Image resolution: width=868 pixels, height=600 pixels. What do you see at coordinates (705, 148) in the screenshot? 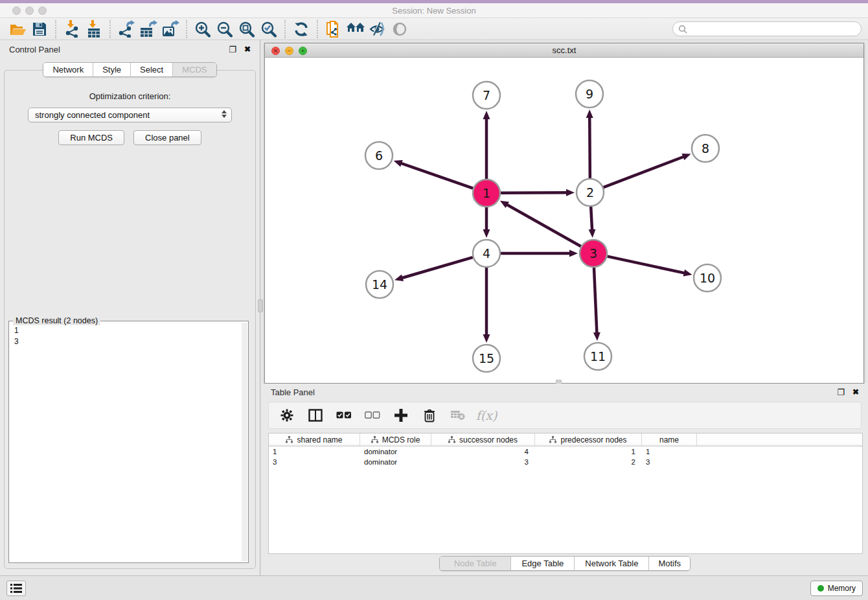
I see `graph-node-label: 8` at bounding box center [705, 148].